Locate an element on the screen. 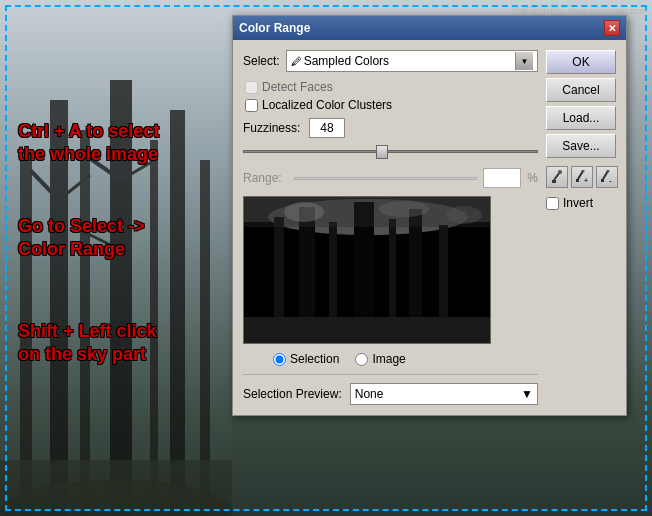  detect-faces-checkbox is located at coordinates (252, 88).